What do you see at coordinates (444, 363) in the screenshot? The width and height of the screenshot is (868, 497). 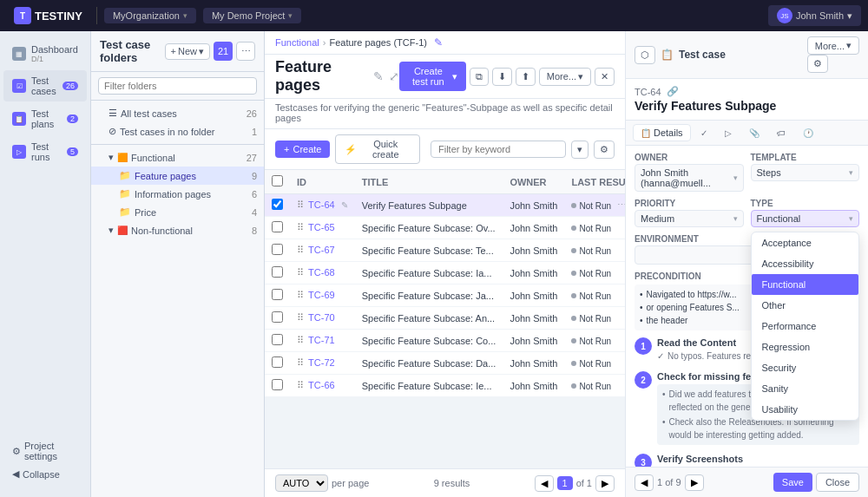 I see `table-row: ⠿ TC-72 Specific Feature Subcase: Da... …` at bounding box center [444, 363].